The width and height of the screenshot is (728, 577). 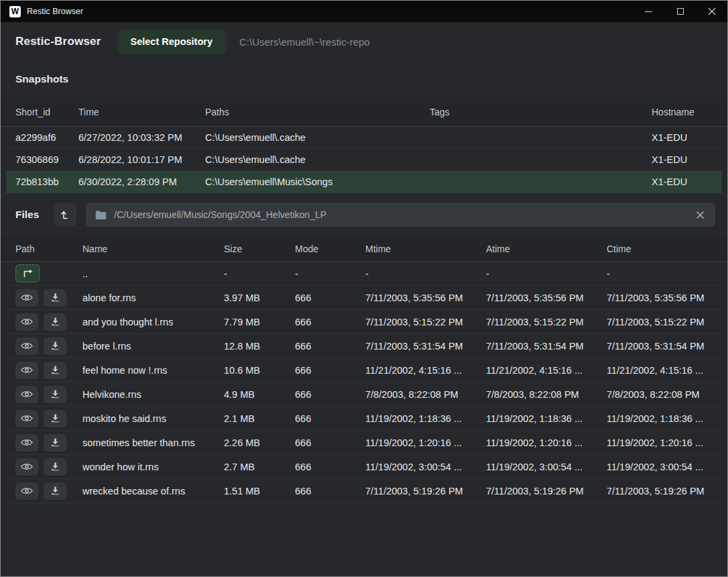 What do you see at coordinates (426, 395) in the screenshot?
I see `file-mtime: 7/8/2003, 8:22:08 PM` at bounding box center [426, 395].